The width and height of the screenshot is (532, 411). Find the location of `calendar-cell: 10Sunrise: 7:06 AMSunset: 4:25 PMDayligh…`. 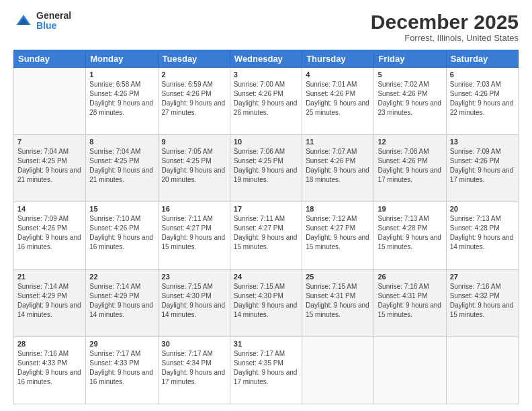

calendar-cell: 10Sunrise: 7:06 AMSunset: 4:25 PMDayligh… is located at coordinates (266, 169).